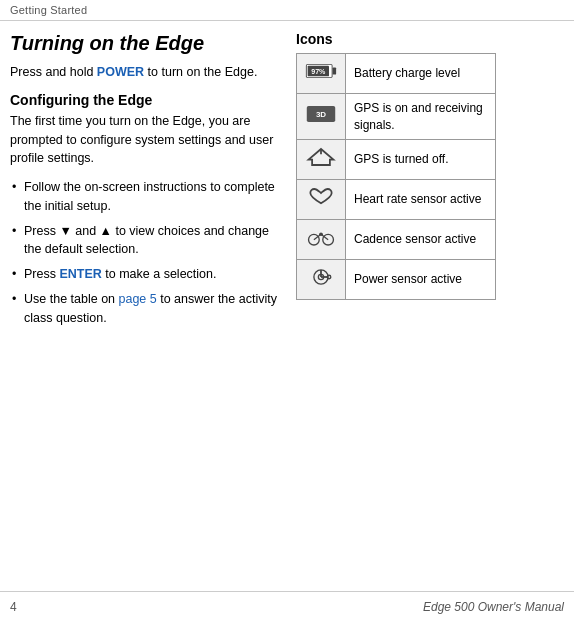 Image resolution: width=574 pixels, height=622 pixels. I want to click on heart-icon, so click(321, 204).